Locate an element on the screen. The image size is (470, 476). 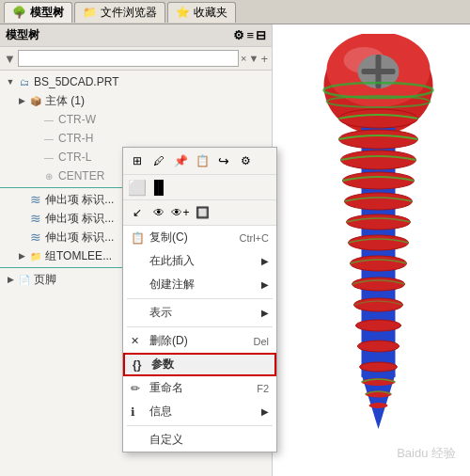
stretch2-label: 伸出项 标识... is located at coordinates (79, 218).